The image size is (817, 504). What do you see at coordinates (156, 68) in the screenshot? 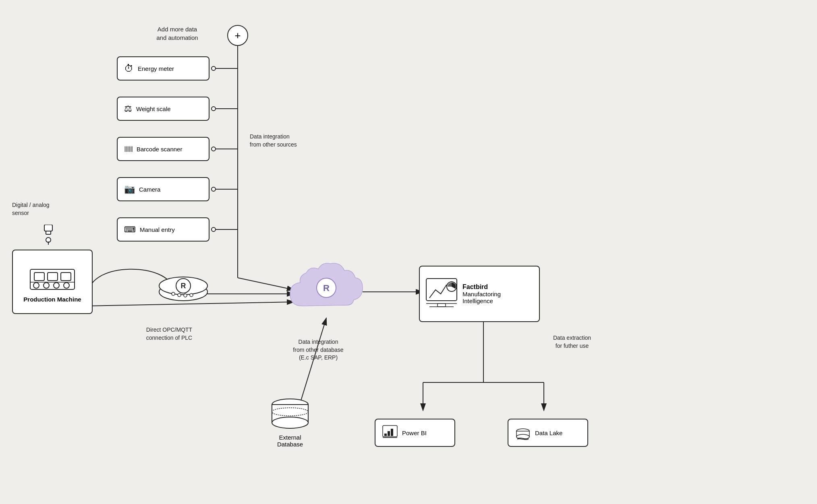
I see `energy-meter-label: Energy meter` at bounding box center [156, 68].